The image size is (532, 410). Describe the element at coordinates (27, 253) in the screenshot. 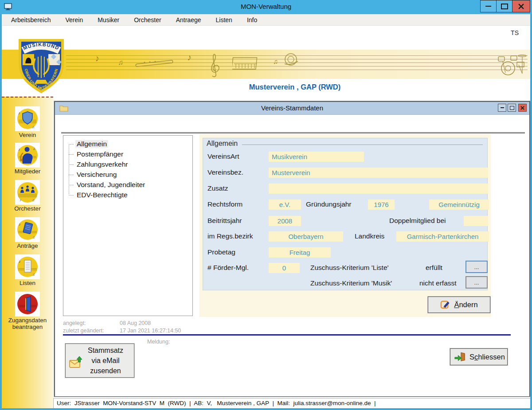

I see `sidebar: ♪ ♫ Verein ♪ ♫ Mitglieder` at that location.